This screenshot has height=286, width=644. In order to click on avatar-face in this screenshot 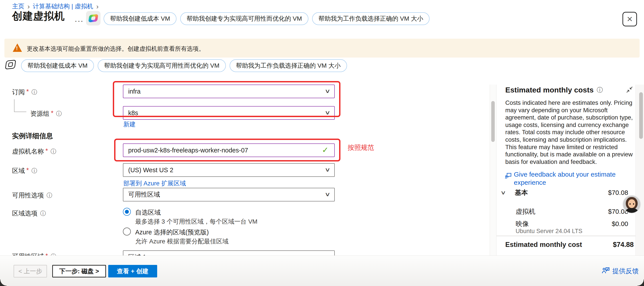, I will do `click(632, 204)`.